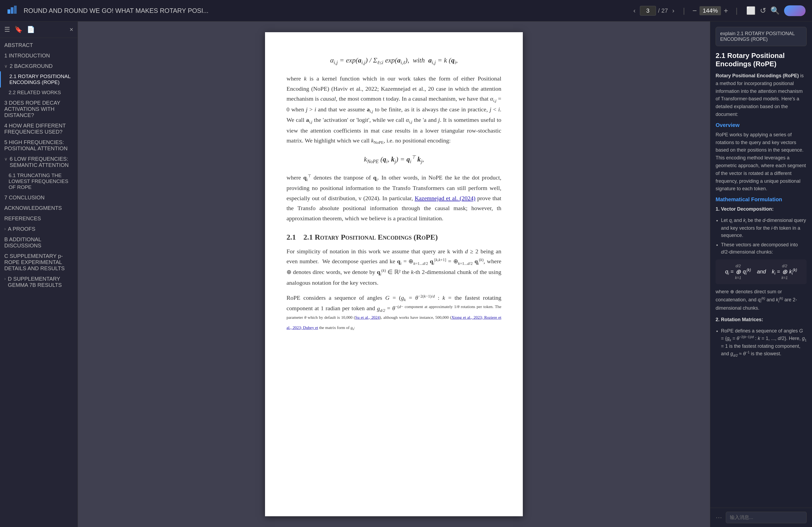 Image resolution: width=812 pixels, height=527 pixels. I want to click on divider2: |, so click(737, 11).